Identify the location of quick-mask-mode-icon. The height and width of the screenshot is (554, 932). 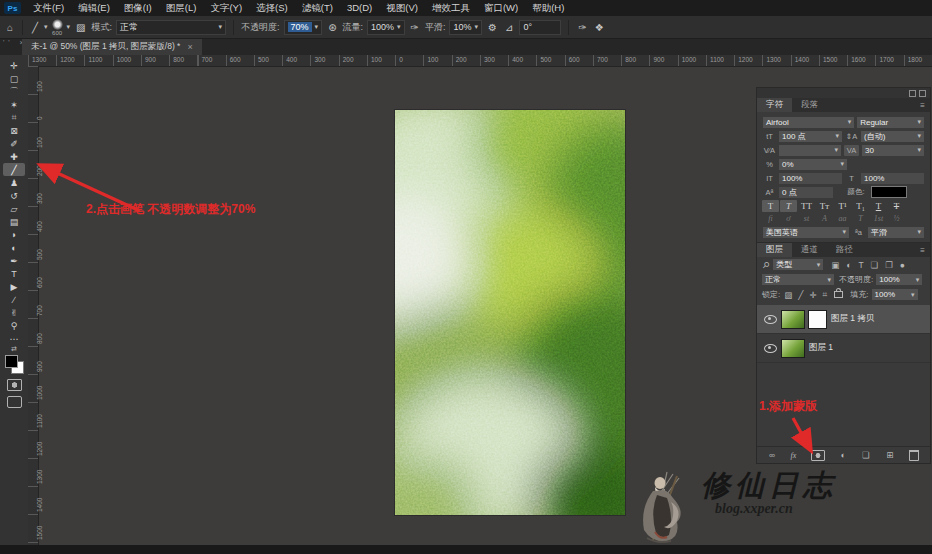
(14, 385).